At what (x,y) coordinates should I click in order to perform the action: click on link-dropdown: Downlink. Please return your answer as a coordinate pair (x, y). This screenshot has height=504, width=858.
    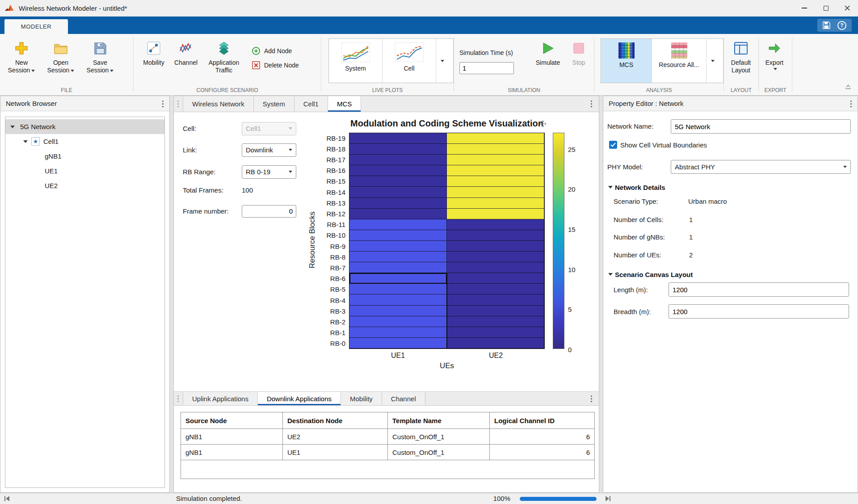
    Looking at the image, I should click on (269, 150).